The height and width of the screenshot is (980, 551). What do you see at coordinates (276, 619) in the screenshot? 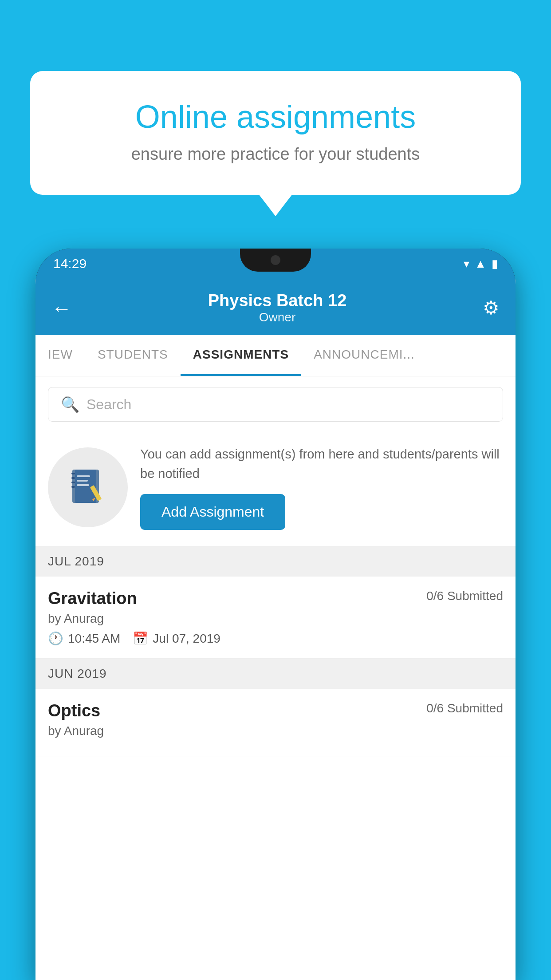
I see `assignment-by: by Anurag` at bounding box center [276, 619].